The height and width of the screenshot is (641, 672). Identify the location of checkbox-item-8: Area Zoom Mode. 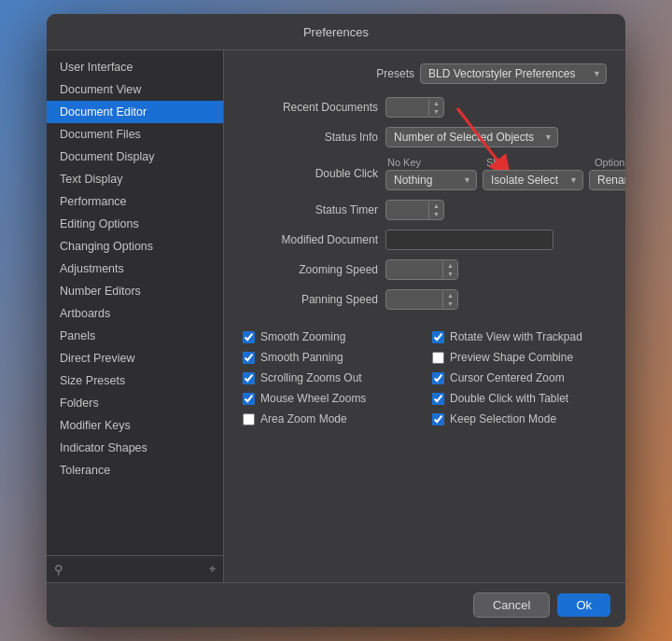
(330, 419).